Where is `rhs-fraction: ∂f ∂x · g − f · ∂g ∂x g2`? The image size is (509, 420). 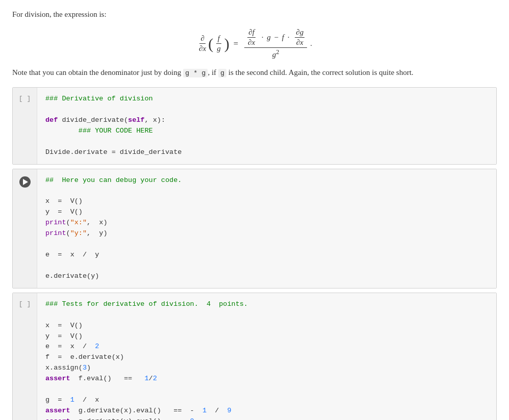
rhs-fraction: ∂f ∂x · g − f · ∂g ∂x g2 is located at coordinates (275, 44).